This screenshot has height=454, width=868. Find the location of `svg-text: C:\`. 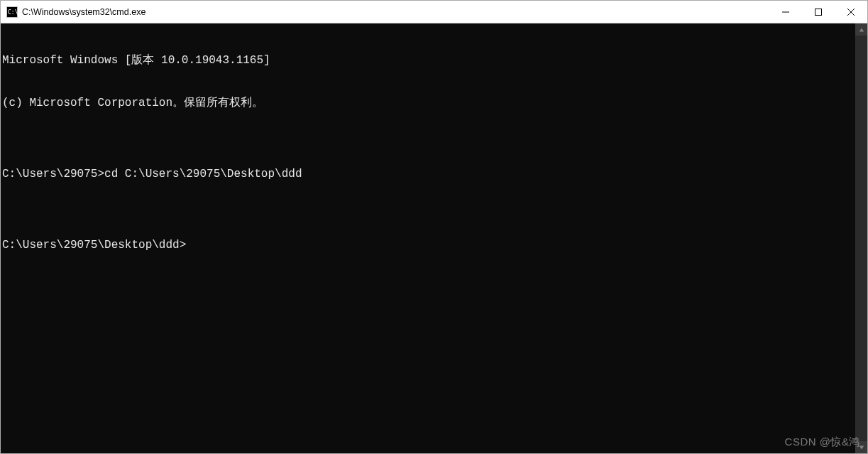

svg-text: C:\ is located at coordinates (13, 13).